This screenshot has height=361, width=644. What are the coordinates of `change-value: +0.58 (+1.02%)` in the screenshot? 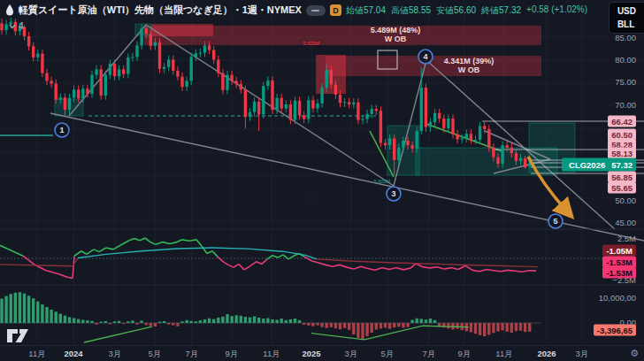 It's located at (557, 11).